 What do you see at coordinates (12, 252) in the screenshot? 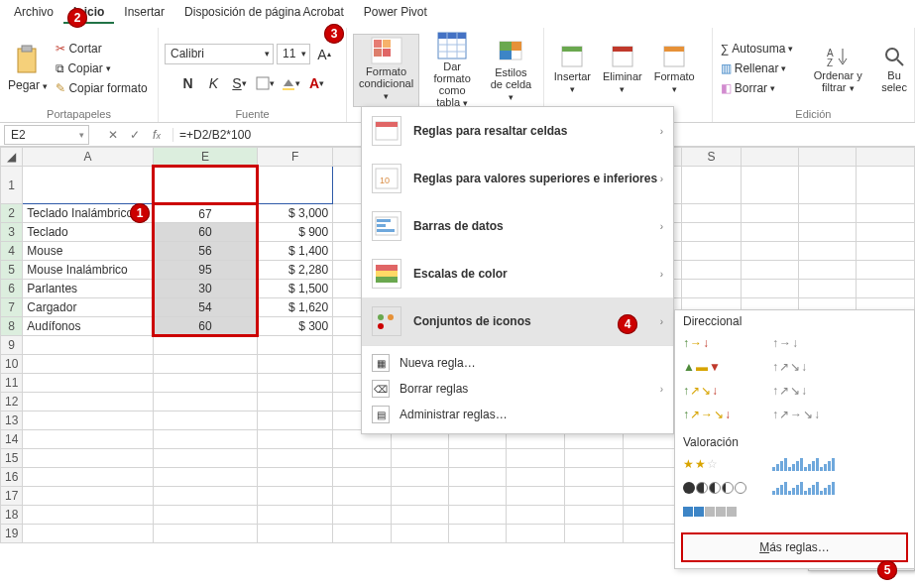
I see `row-4: 4` at bounding box center [12, 252].